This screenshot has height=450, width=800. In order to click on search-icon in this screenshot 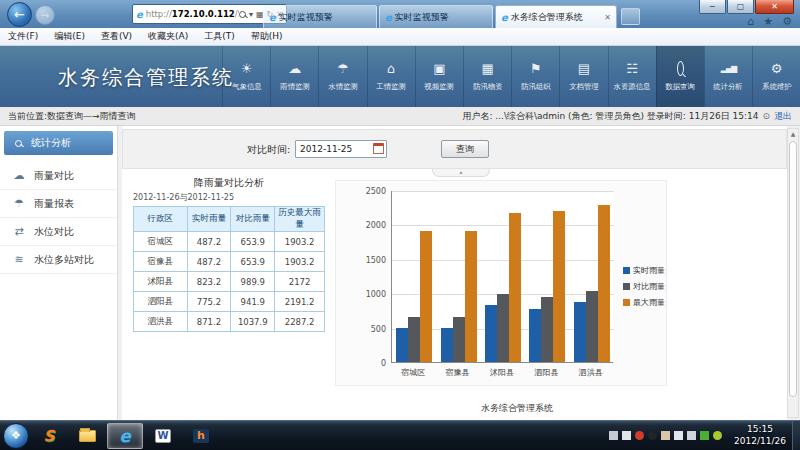, I will do `click(242, 14)`.